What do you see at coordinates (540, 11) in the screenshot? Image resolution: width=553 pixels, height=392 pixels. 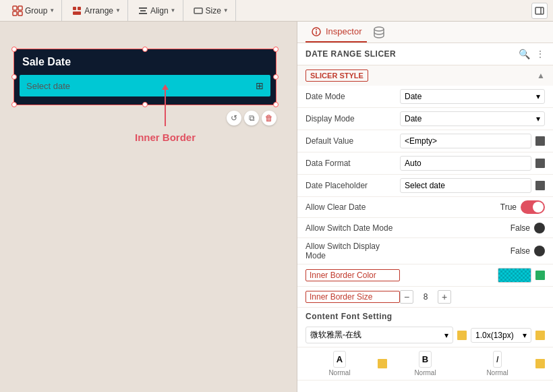 I see `sidebar-toggle-icon` at bounding box center [540, 11].